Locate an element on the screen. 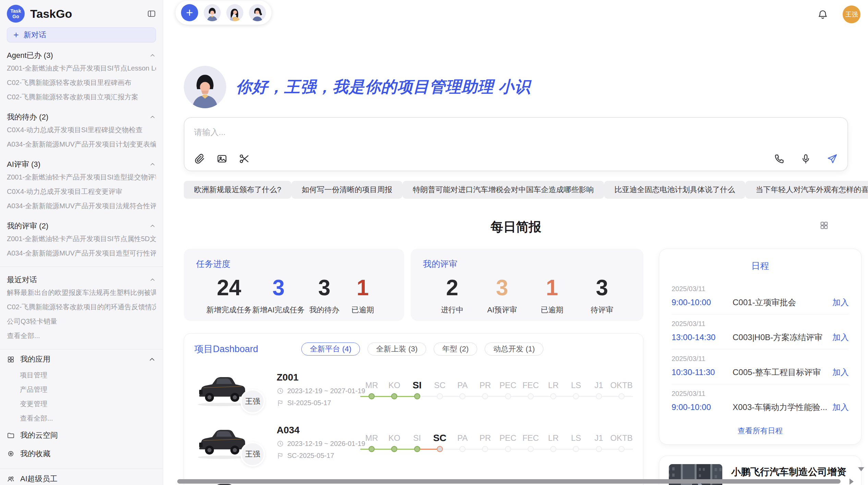 The width and height of the screenshot is (868, 485). right-column: 日程 2025/03/11 9:00-10:00 C001-立项审批会 加入 is located at coordinates (760, 367).